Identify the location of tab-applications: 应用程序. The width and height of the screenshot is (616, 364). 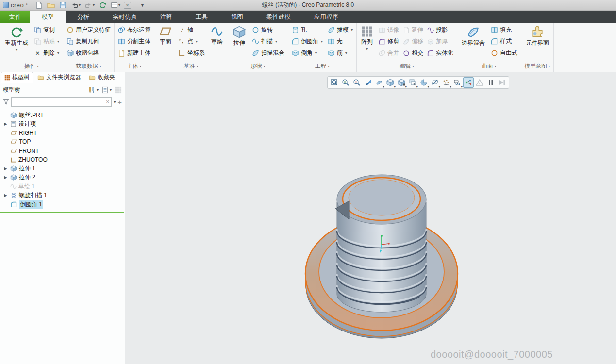
(326, 17).